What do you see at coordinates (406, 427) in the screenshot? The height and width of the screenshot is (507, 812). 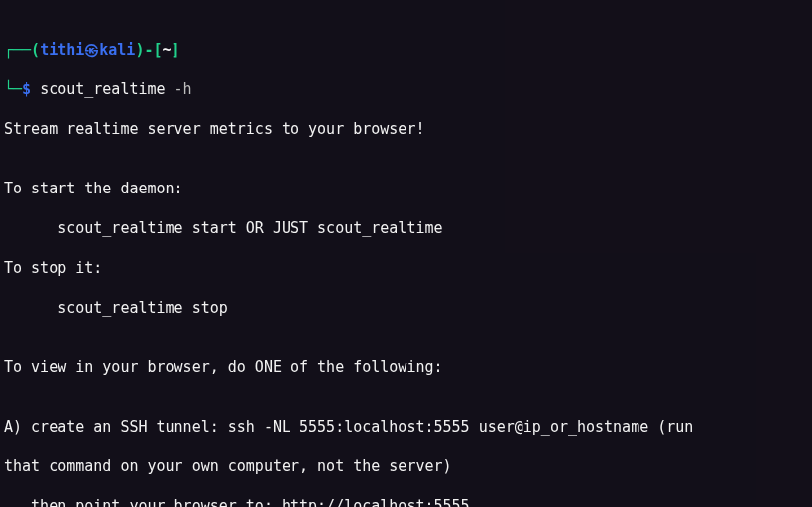 I see `output-line: A) create an SSH tunnel: ssh -NL 5555:lo…` at bounding box center [406, 427].